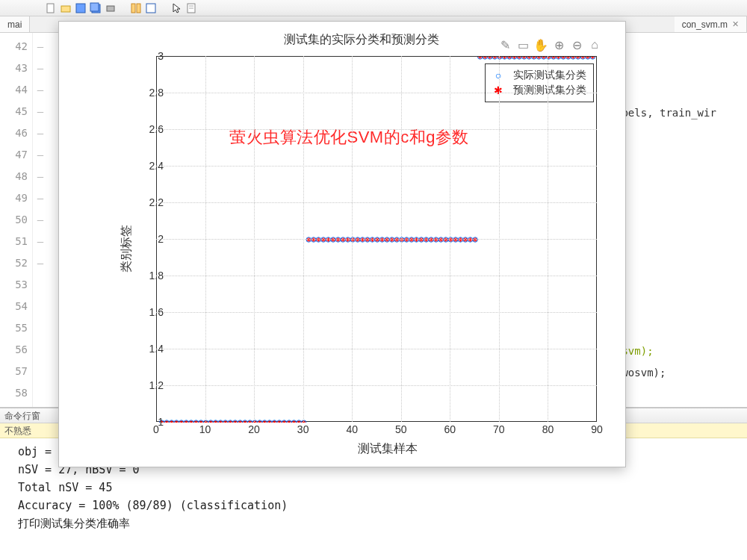 Image resolution: width=747 pixels, height=560 pixels. Describe the element at coordinates (548, 429) in the screenshot. I see `xtick-label: 80` at that location.